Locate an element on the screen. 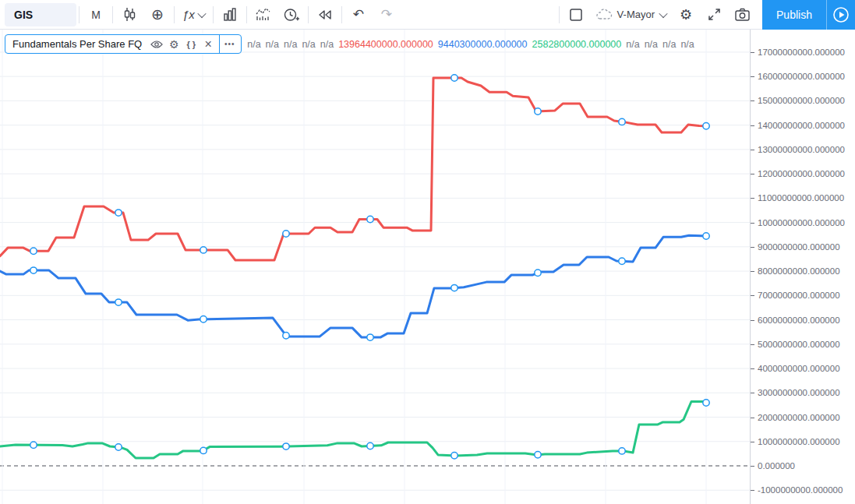  price-axis-label: -1000000000.000000 is located at coordinates (800, 490).